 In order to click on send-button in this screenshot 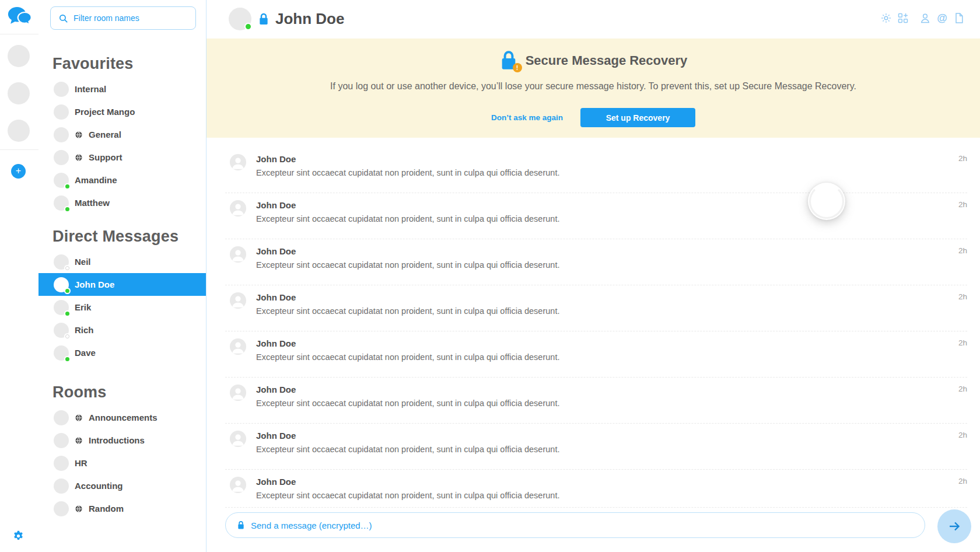, I will do `click(954, 526)`.